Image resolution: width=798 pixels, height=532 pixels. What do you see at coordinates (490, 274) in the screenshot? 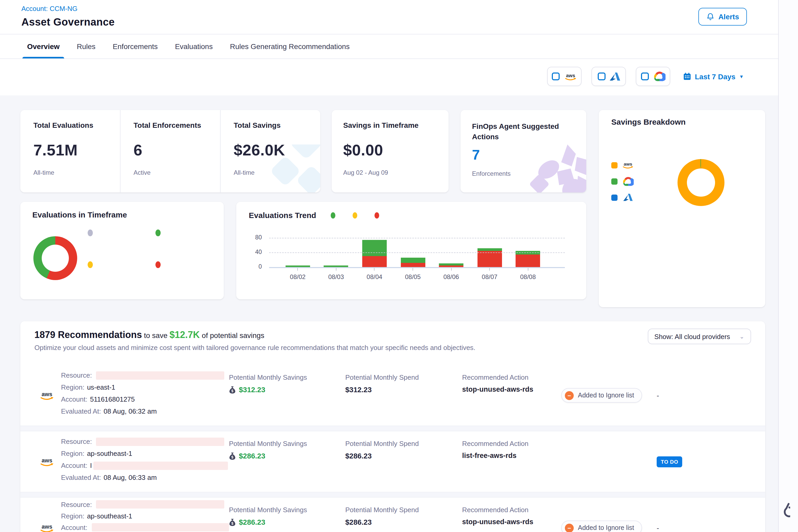
I see `x-axis-label-08-07: 08/07` at bounding box center [490, 274].